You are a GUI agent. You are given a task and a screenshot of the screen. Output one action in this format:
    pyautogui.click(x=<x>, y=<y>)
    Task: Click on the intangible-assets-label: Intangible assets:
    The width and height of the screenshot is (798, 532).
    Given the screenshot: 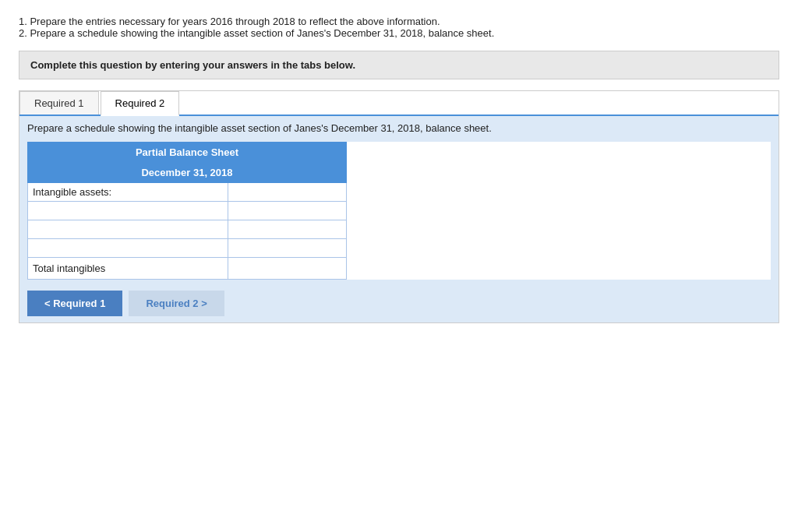 What is the action you would take?
    pyautogui.click(x=128, y=192)
    